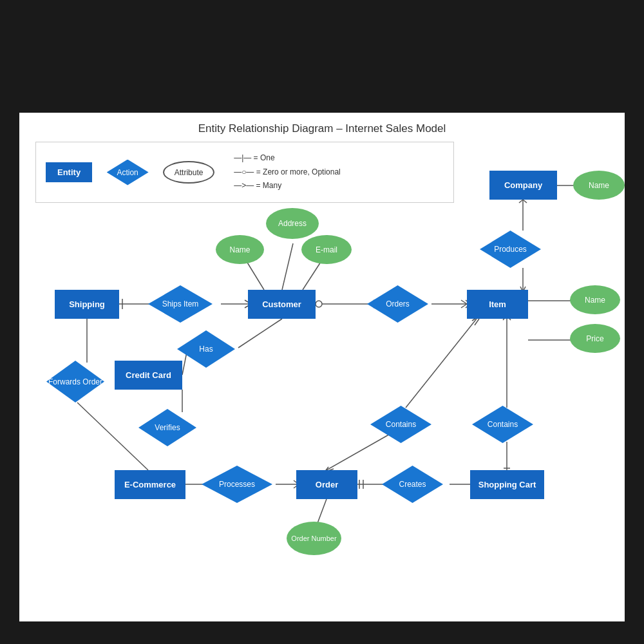 Image resolution: width=644 pixels, height=644 pixels. Describe the element at coordinates (595, 300) in the screenshot. I see `attribute-item-name: Name` at that location.